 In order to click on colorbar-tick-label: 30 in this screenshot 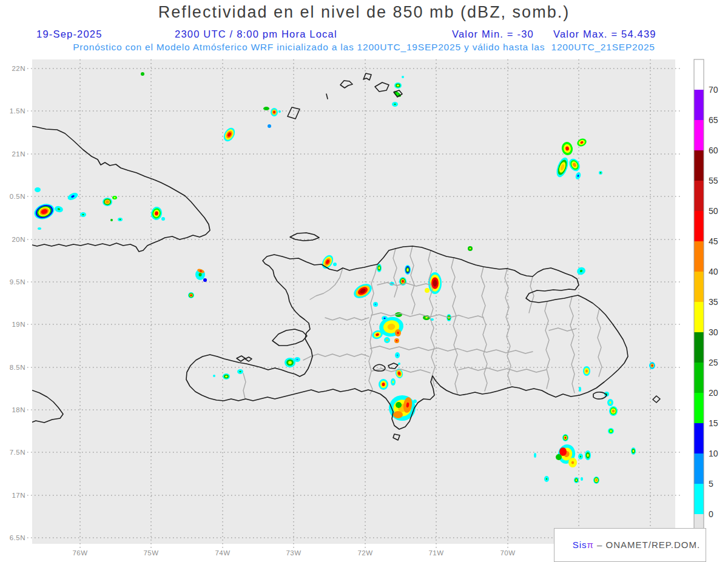, I will do `click(713, 332)`.